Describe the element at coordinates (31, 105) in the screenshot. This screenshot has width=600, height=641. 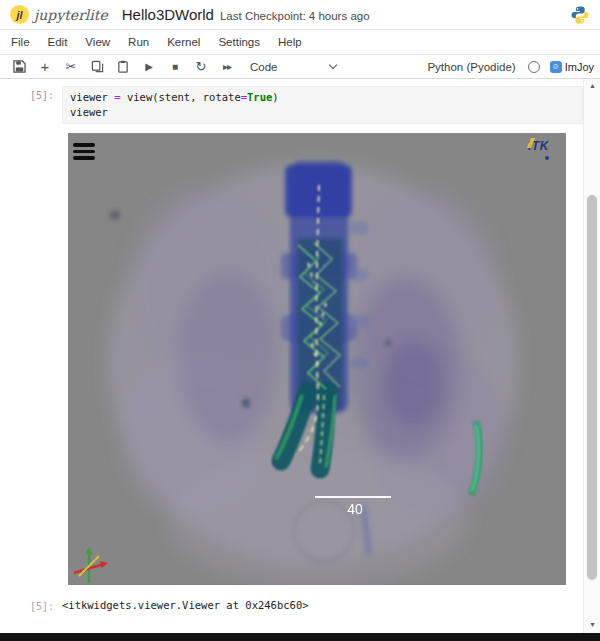
I see `code-cell-prompt: [5]:` at that location.